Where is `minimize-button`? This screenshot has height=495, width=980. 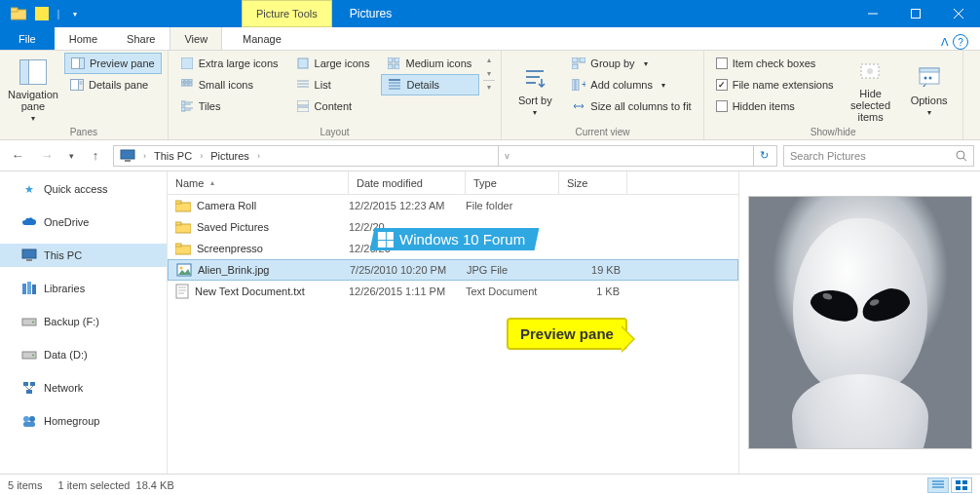 minimize-button is located at coordinates (873, 14).